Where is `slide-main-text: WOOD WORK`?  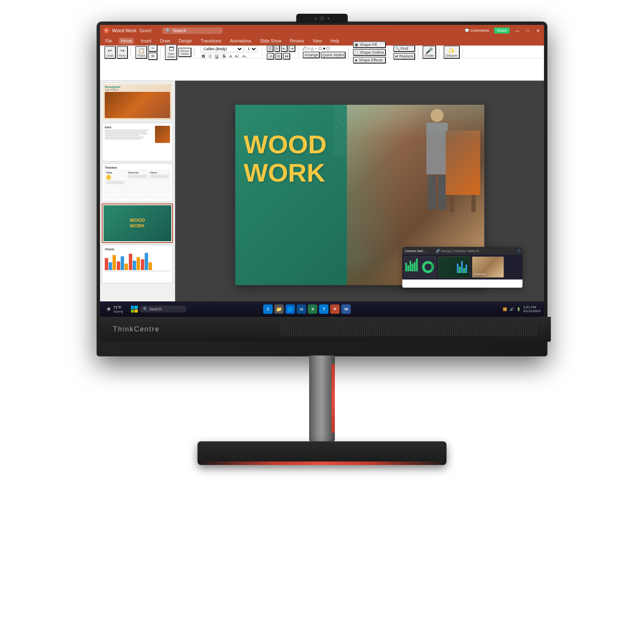
slide-main-text: WOOD WORK is located at coordinates (285, 159).